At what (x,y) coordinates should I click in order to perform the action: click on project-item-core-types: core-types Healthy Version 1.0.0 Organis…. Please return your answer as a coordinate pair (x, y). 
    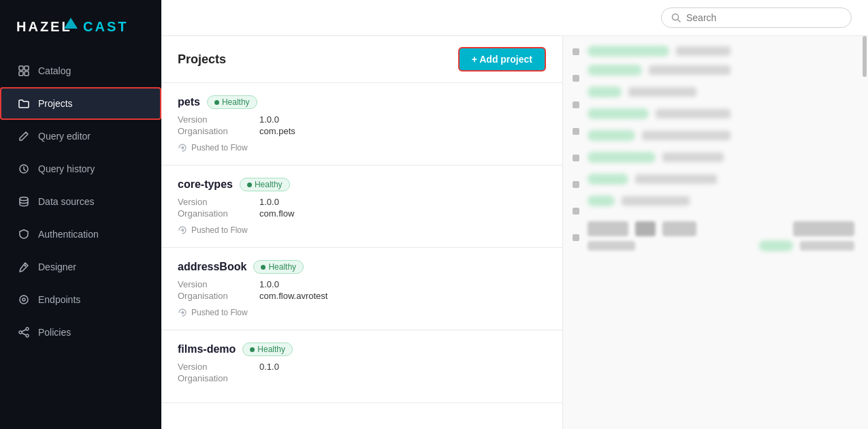
    Looking at the image, I should click on (362, 207).